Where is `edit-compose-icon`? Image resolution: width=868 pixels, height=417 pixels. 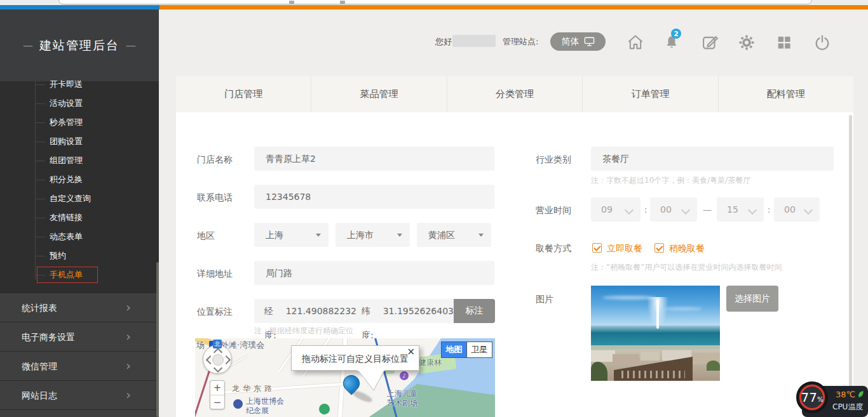 edit-compose-icon is located at coordinates (710, 43).